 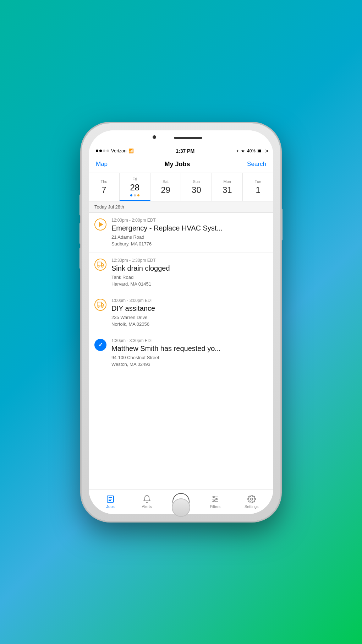 What do you see at coordinates (197, 187) in the screenshot?
I see `calendar-day-sun: Sun 30` at bounding box center [197, 187].